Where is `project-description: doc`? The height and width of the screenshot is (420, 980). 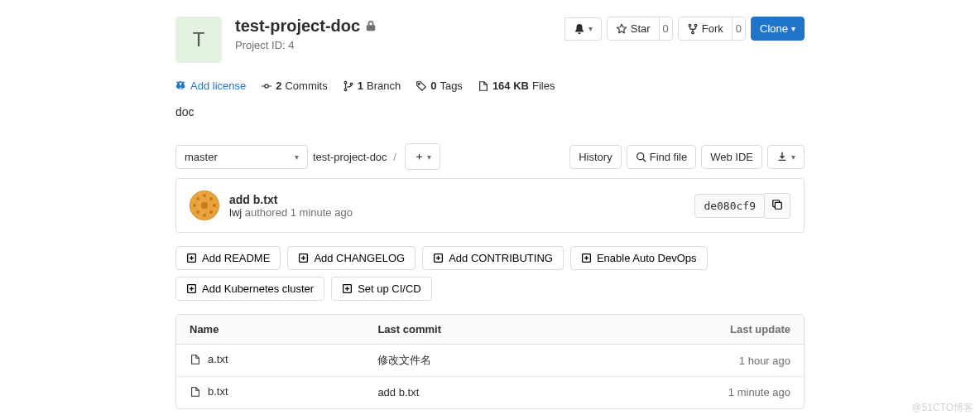
project-description: doc is located at coordinates (490, 118).